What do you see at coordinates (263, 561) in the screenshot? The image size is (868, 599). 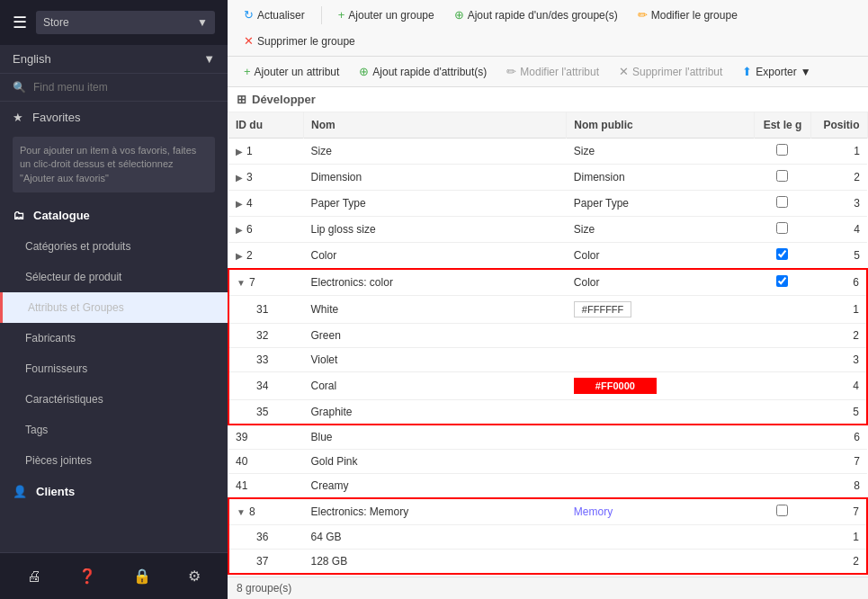 I see `row-id: 37` at bounding box center [263, 561].